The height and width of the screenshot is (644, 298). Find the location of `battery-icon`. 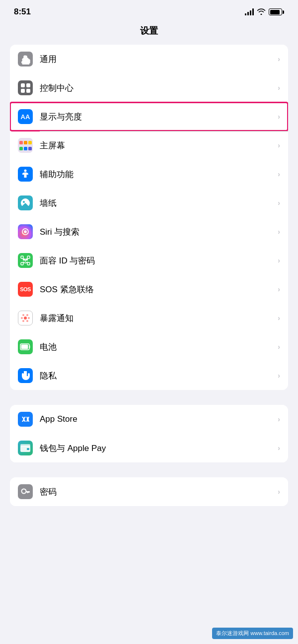

battery-icon is located at coordinates (276, 12).